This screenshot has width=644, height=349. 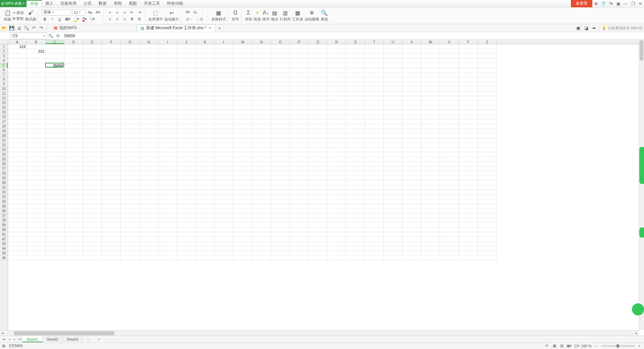 What do you see at coordinates (641, 50) in the screenshot?
I see `scroll-thumb` at bounding box center [641, 50].